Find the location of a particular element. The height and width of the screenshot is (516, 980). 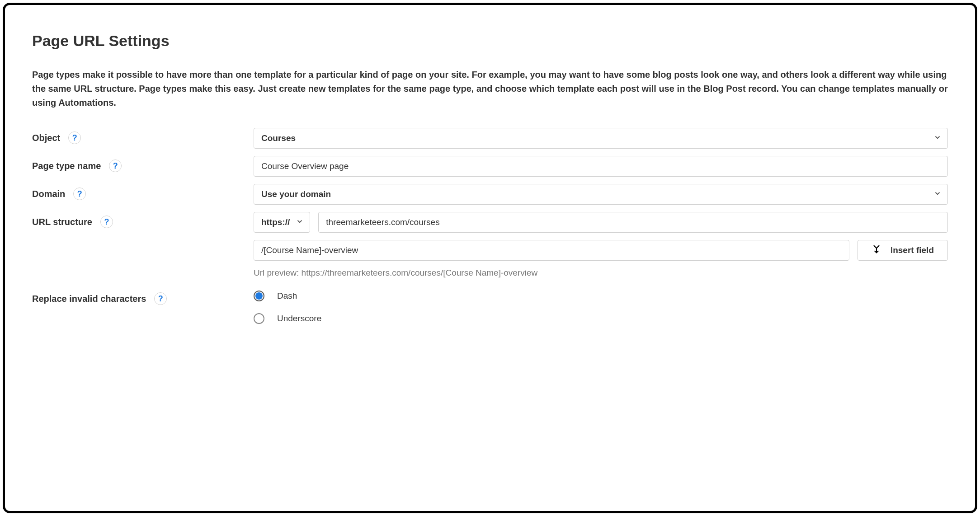

page-type-name-label: Page type name is located at coordinates (66, 166).